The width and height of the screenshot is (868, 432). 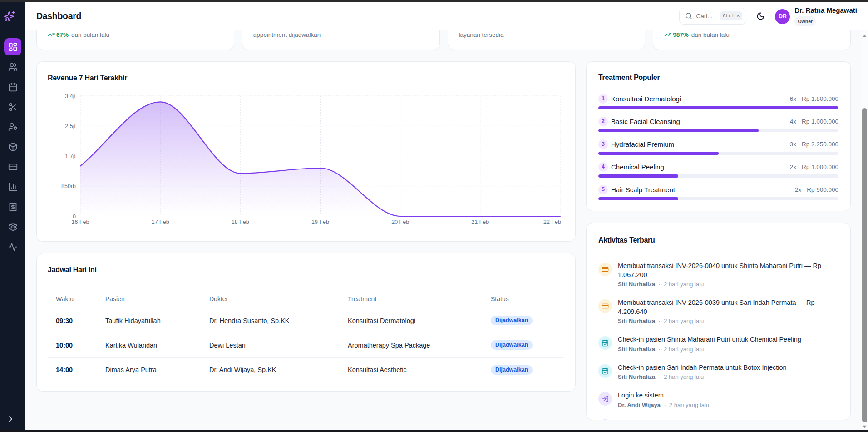 What do you see at coordinates (668, 35) in the screenshot?
I see `trending-up-icon` at bounding box center [668, 35].